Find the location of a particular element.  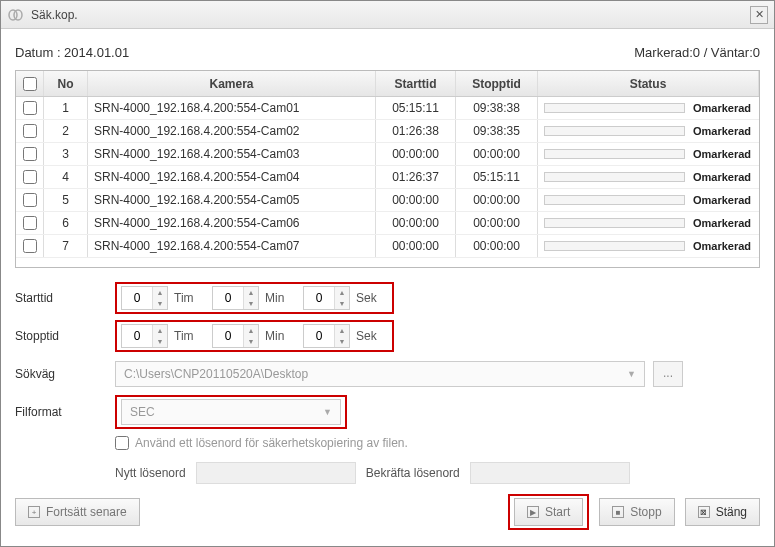

start-highlight: ▶ Start is located at coordinates (548, 512).